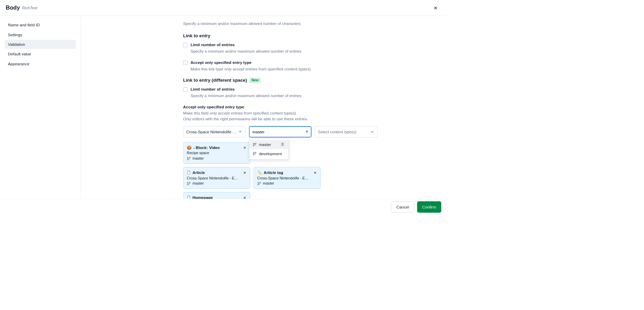 The image size is (644, 310). Describe the element at coordinates (255, 80) in the screenshot. I see `new-badge: New` at that location.